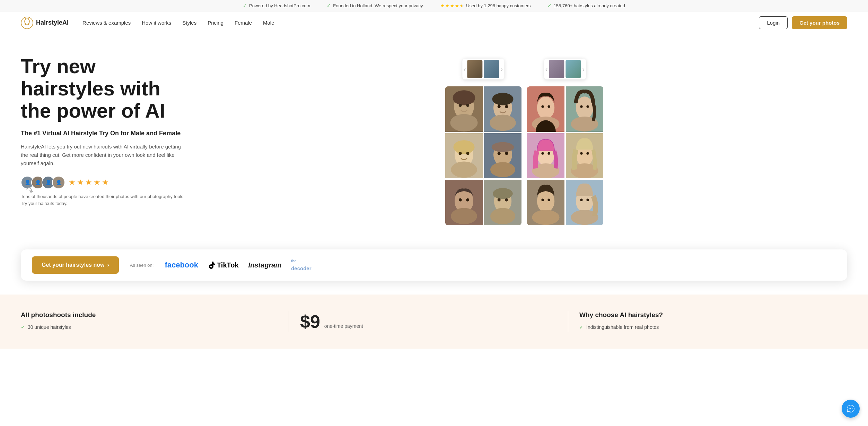 The image size is (868, 426). Describe the element at coordinates (773, 23) in the screenshot. I see `login-button: Login` at that location.